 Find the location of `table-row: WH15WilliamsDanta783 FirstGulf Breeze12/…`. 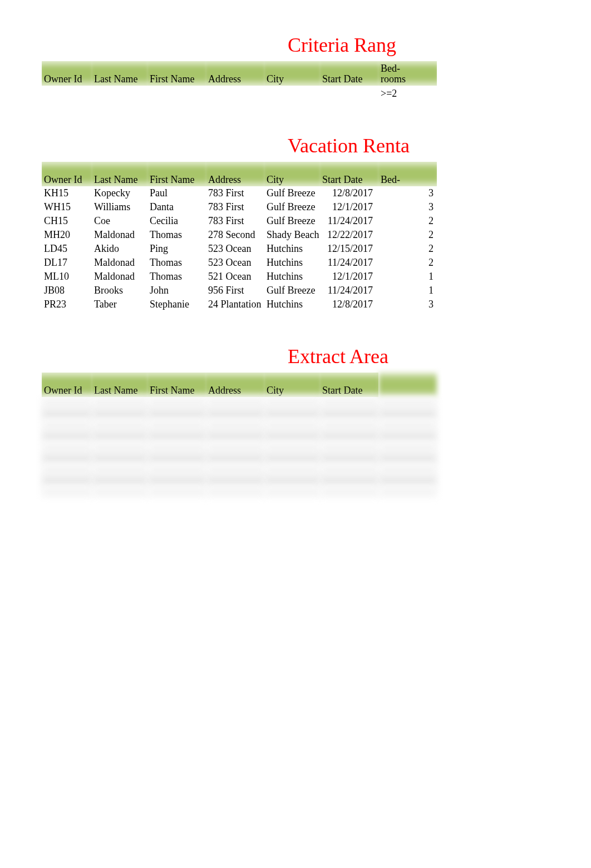

table-row: WH15WilliamsDanta783 FirstGulf Breeze12/… is located at coordinates (239, 207).